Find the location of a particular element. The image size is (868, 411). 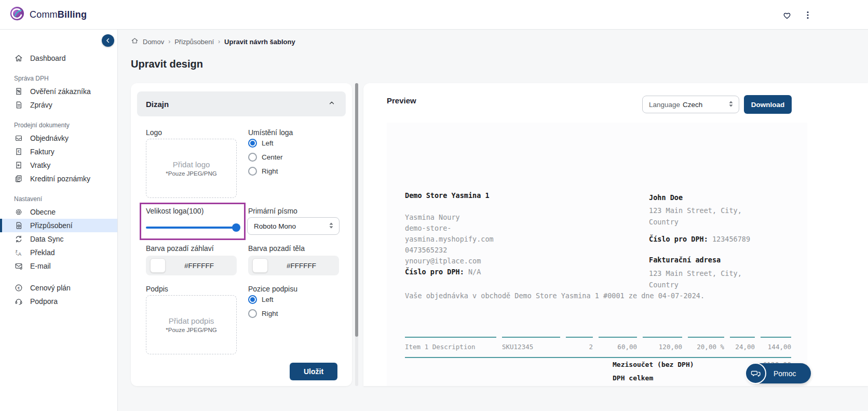

body-bg-color-input: #FFFFFF is located at coordinates (294, 266).